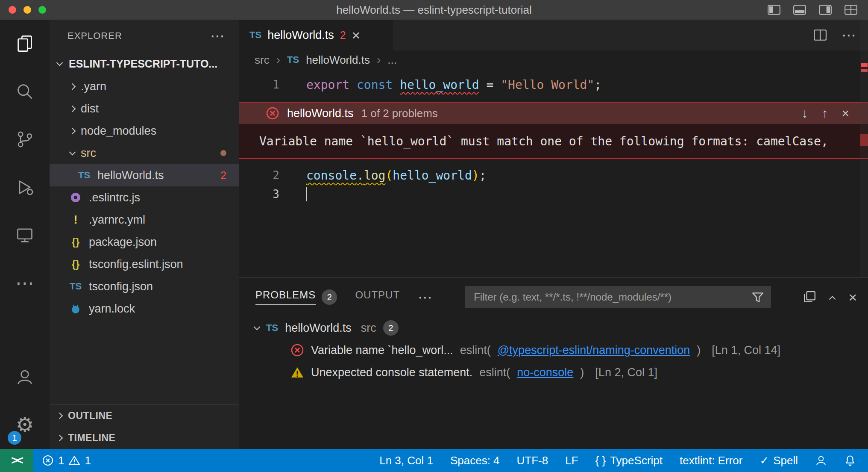  Describe the element at coordinates (25, 235) in the screenshot. I see `remote-explorer-icon` at that location.